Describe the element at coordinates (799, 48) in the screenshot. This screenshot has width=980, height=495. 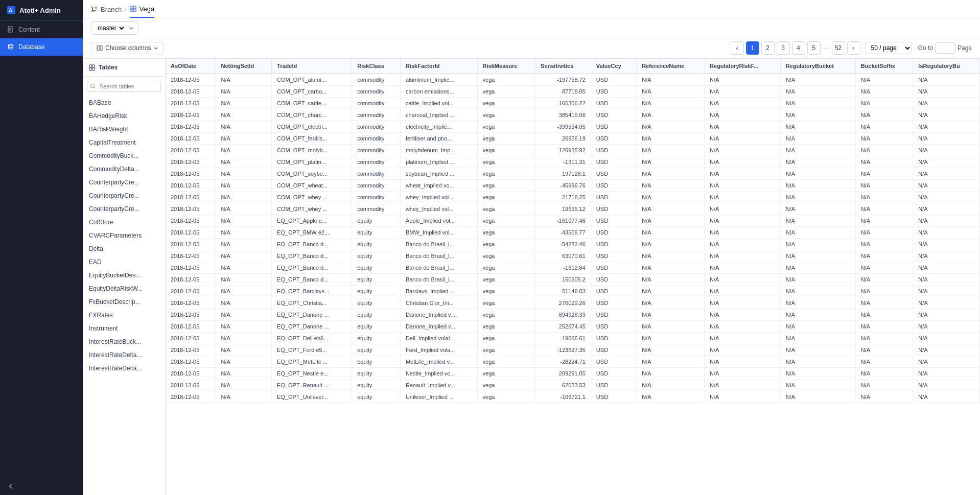
I see `page-4-button: 4` at that location.